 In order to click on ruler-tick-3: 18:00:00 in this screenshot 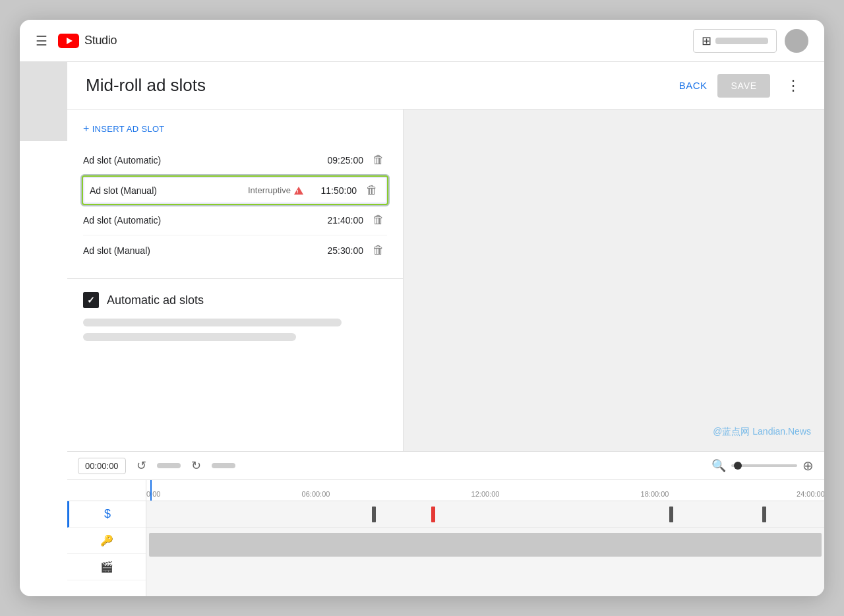, I will do `click(655, 494)`.